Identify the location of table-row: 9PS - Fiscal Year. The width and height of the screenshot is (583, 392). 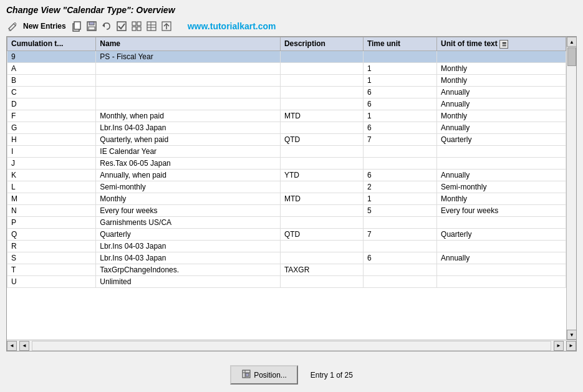
(287, 56).